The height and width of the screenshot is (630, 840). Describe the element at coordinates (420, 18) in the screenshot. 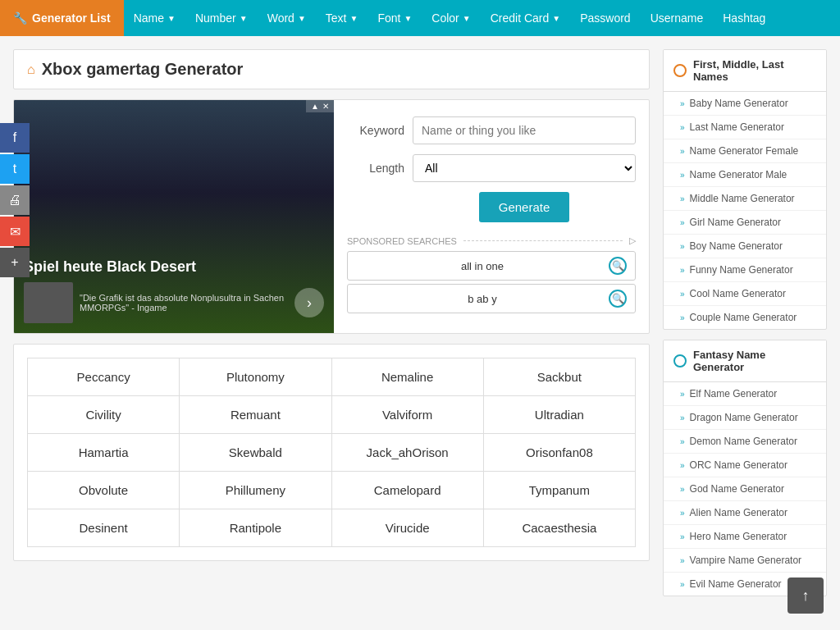

I see `navbar: 🔧 Generator List Name▼ Number▼ Word▼ Tex…` at that location.